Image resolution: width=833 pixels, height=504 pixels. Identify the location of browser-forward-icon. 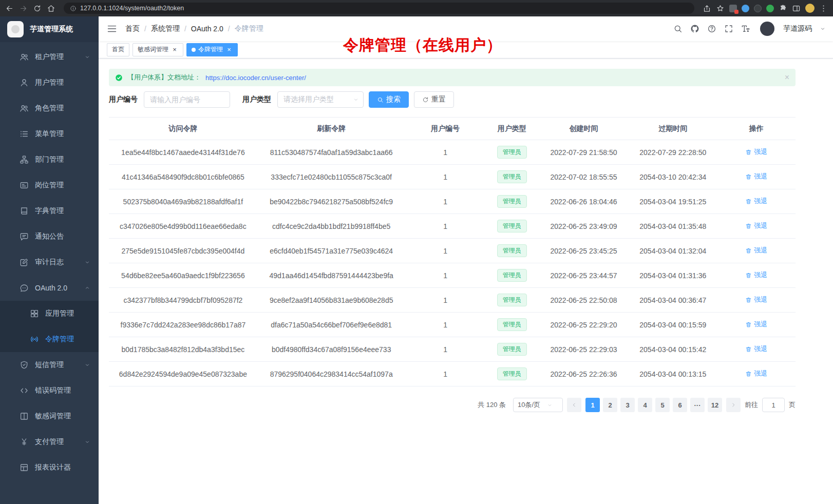
(24, 8).